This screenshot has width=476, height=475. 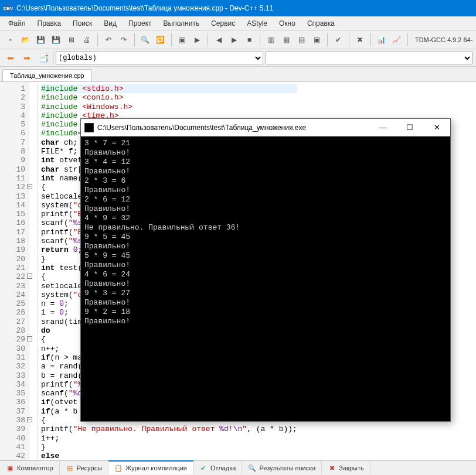 I want to click on window-title: C:\Users\Пользователь\Documents\test\Таб…, so click(x=145, y=8).